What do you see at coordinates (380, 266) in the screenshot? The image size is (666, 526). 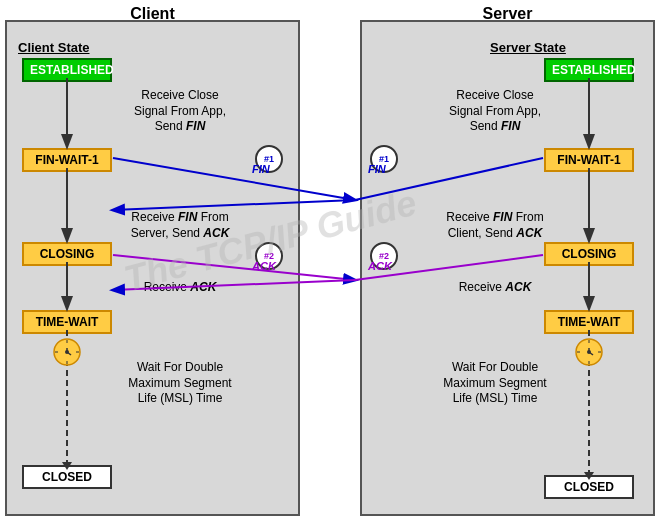 I see `ack2-label-server: ACK` at bounding box center [380, 266].